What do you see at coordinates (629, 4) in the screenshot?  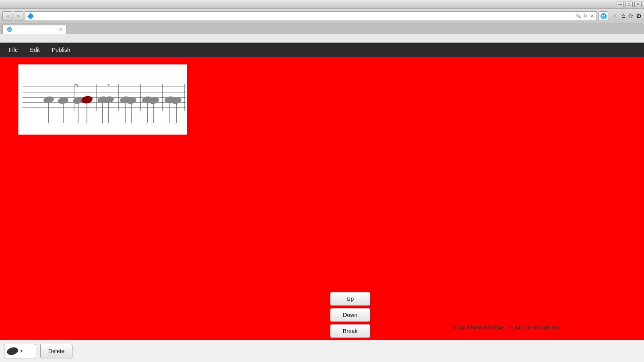 I see `maximize-button: □` at bounding box center [629, 4].